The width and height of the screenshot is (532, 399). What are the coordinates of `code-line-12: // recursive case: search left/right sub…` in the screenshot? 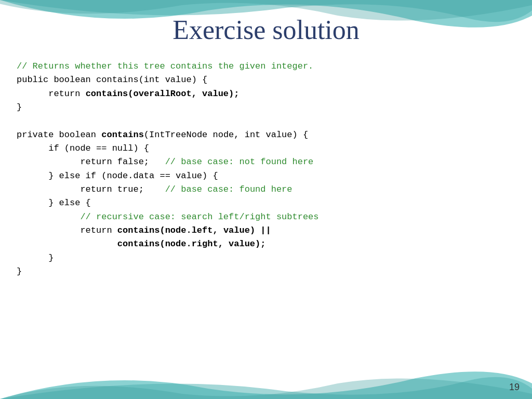 It's located at (266, 217).